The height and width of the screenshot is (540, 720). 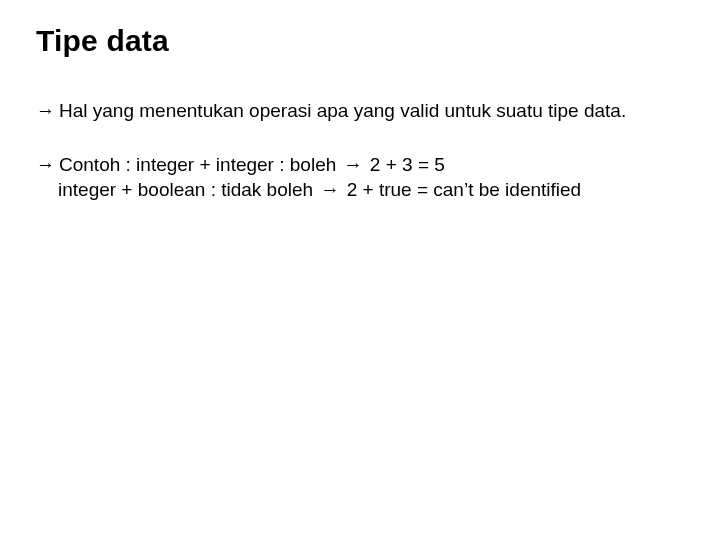 I want to click on slide-title: Tipe data, so click(x=360, y=41).